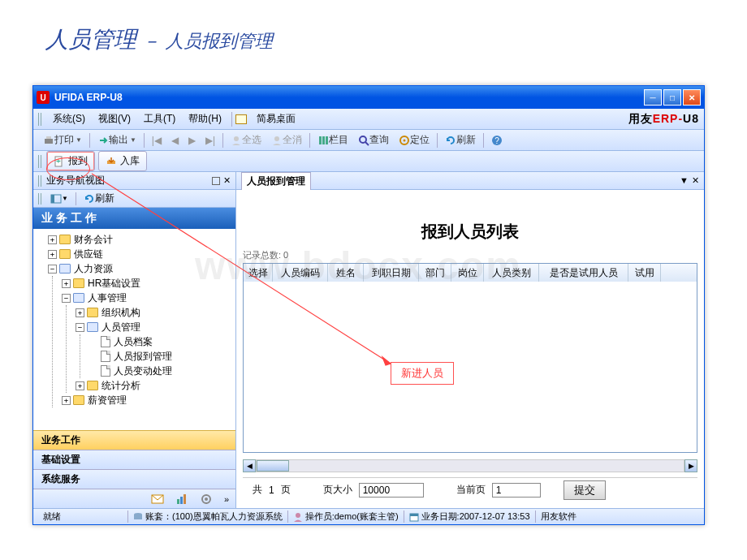 This screenshot has height=560, width=747. I want to click on user-icon, so click(298, 517).